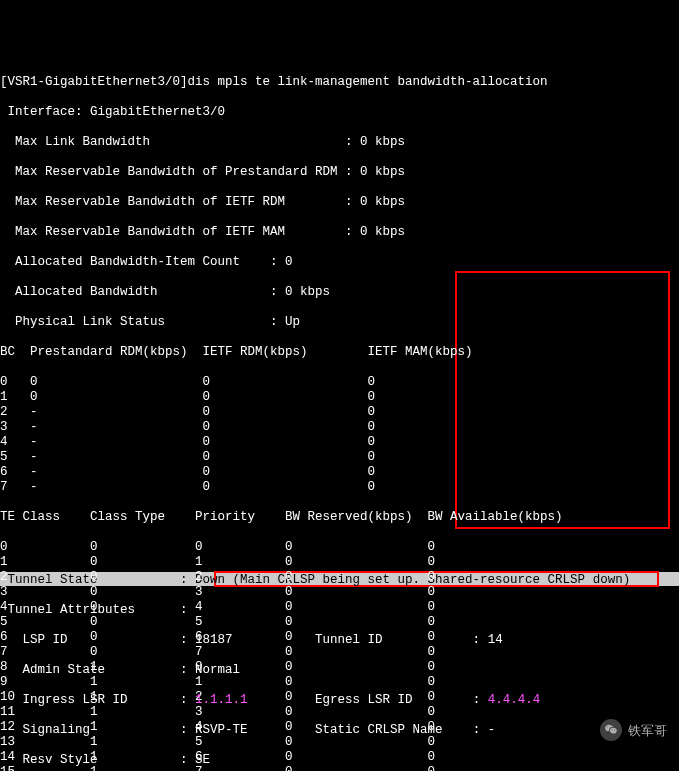  What do you see at coordinates (340, 322) in the screenshot?
I see `phys-link-status: Physical Link Status : Up` at bounding box center [340, 322].